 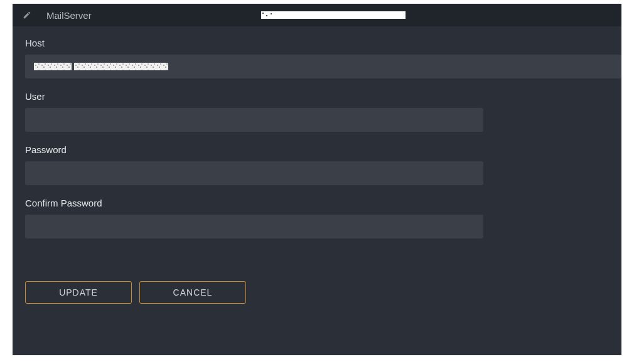 I want to click on user-input, so click(x=254, y=120).